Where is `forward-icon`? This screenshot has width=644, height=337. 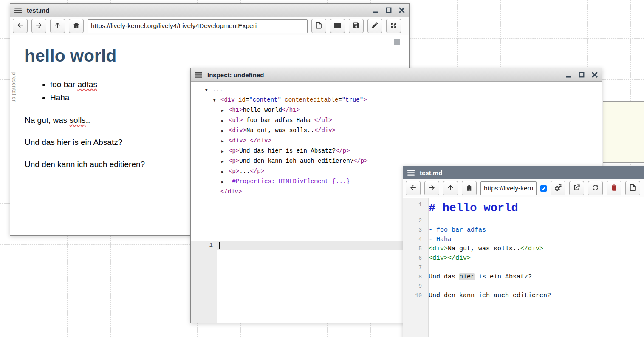 forward-icon is located at coordinates (39, 26).